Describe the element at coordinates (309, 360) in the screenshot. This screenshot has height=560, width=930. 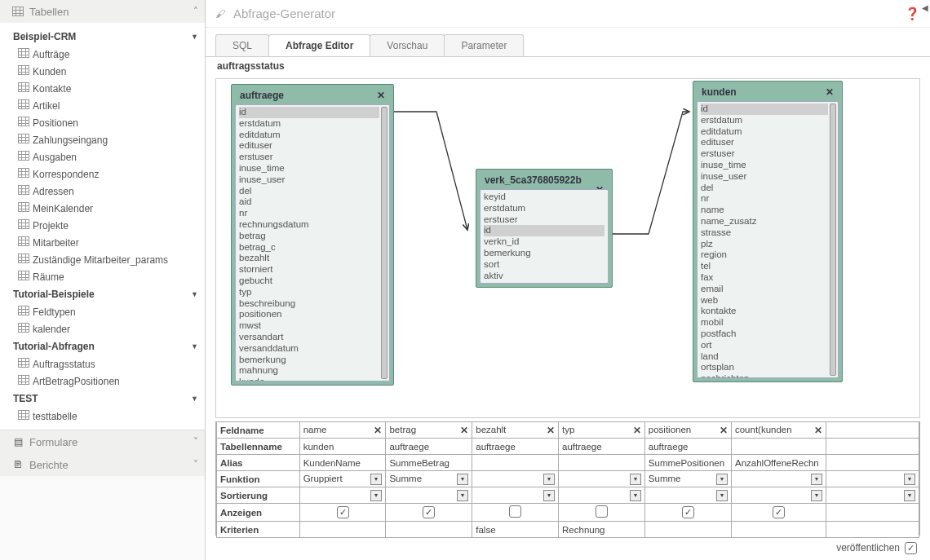
I see `field-item: bemerkung` at that location.